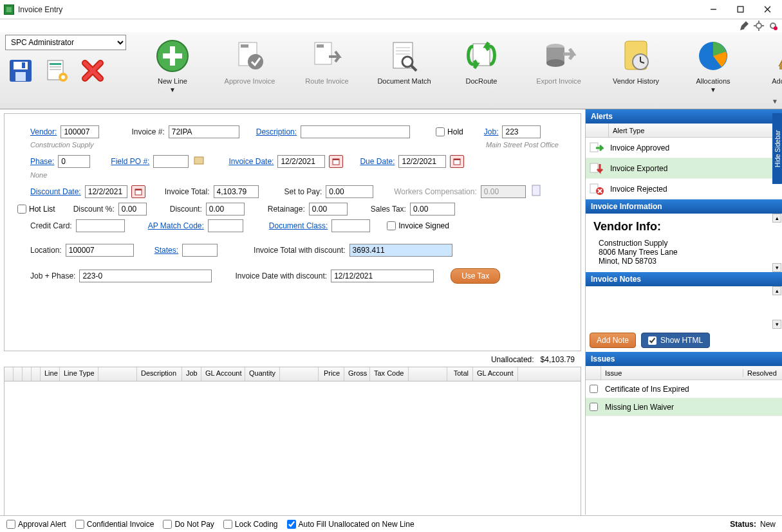 This screenshot has width=782, height=532. I want to click on grid-col: Description, so click(160, 374).